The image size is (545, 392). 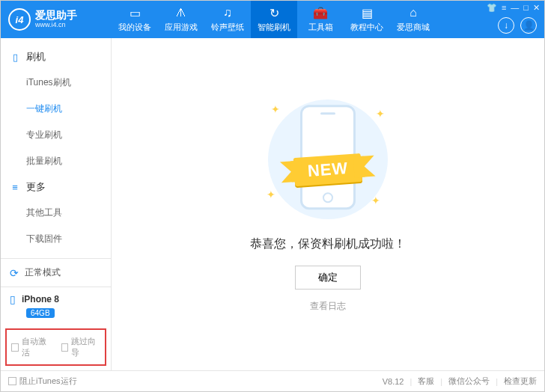 What do you see at coordinates (55, 135) in the screenshot?
I see `sidebar-item-pro-flash: 专业刷机` at bounding box center [55, 135].